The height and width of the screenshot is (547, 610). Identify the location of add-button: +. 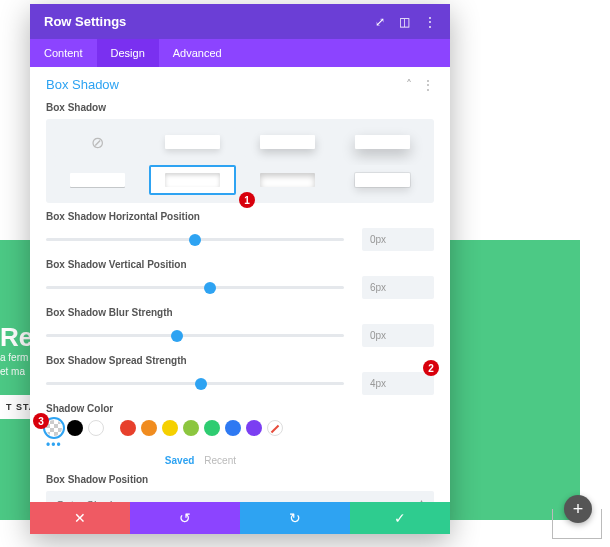
(578, 509).